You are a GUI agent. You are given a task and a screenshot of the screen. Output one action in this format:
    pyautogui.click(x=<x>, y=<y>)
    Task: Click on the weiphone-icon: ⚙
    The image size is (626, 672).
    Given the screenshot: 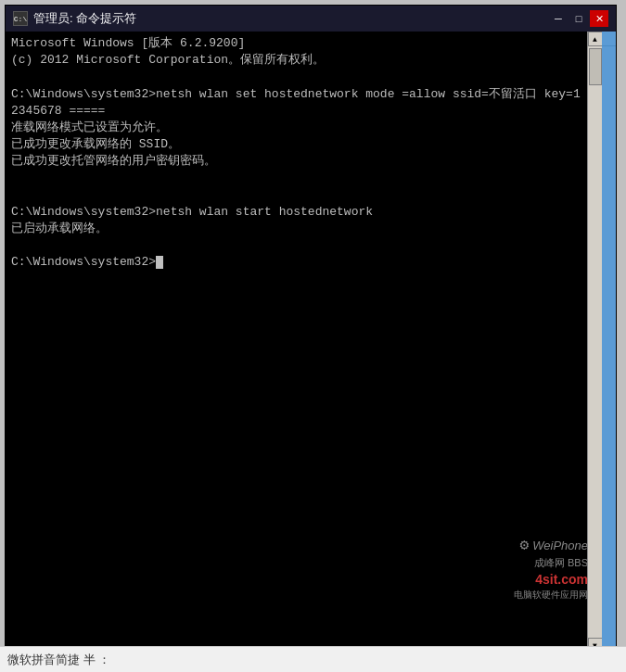 What is the action you would take?
    pyautogui.click(x=525, y=545)
    